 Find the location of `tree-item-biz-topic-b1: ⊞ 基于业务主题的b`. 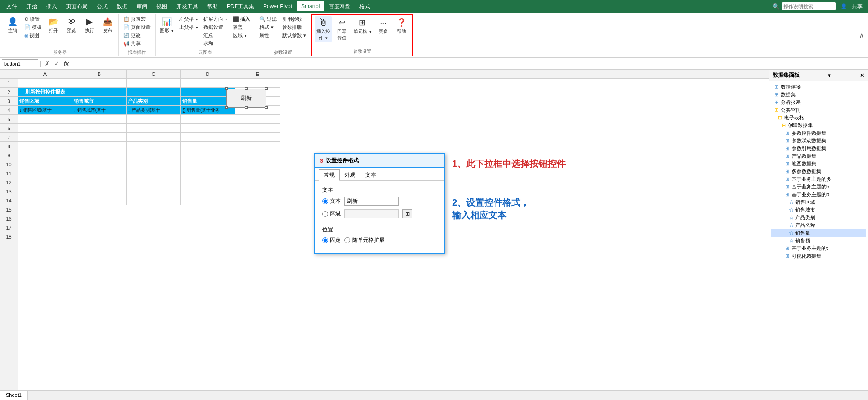

tree-item-biz-topic-b1: ⊞ 基于业务主题的b is located at coordinates (818, 187).